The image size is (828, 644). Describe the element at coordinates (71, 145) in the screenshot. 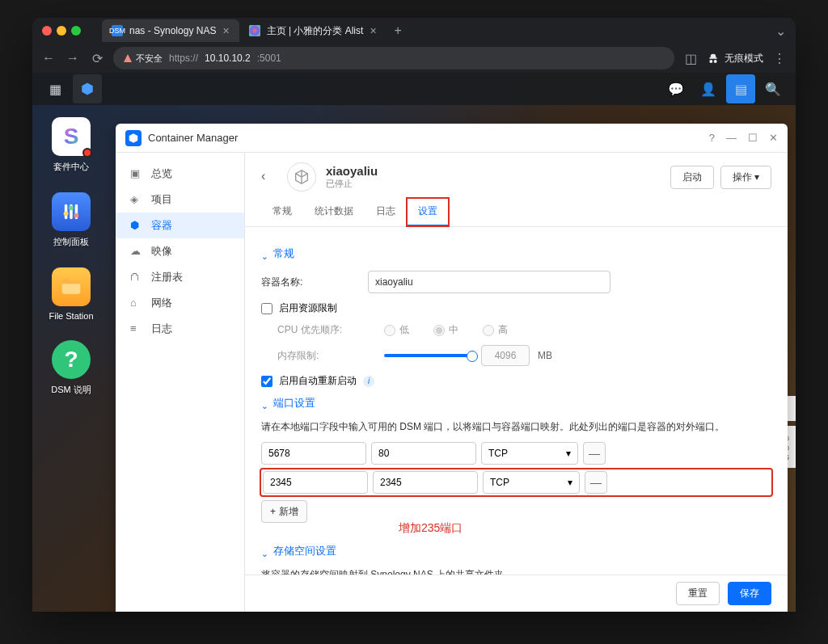

I see `desktop-icon-package-center: S 套件中心` at that location.